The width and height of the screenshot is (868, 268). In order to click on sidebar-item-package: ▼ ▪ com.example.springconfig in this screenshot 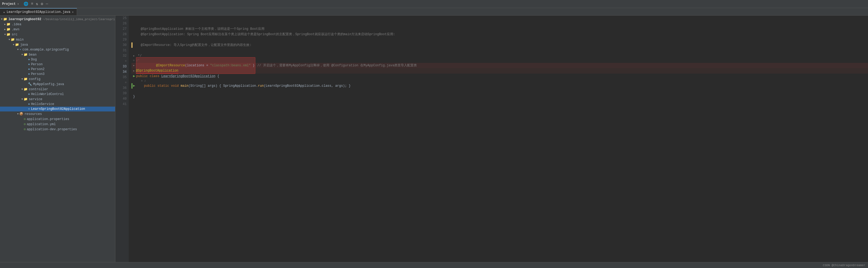, I will do `click(58, 50)`.